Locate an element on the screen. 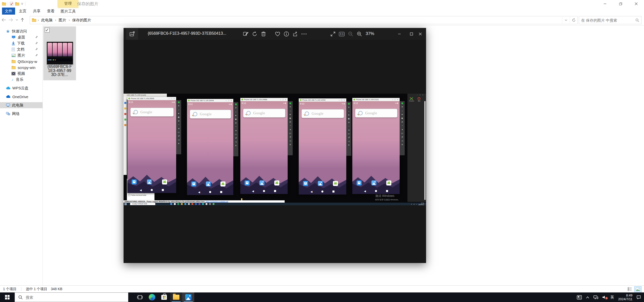  close-icon is located at coordinates (636, 4).